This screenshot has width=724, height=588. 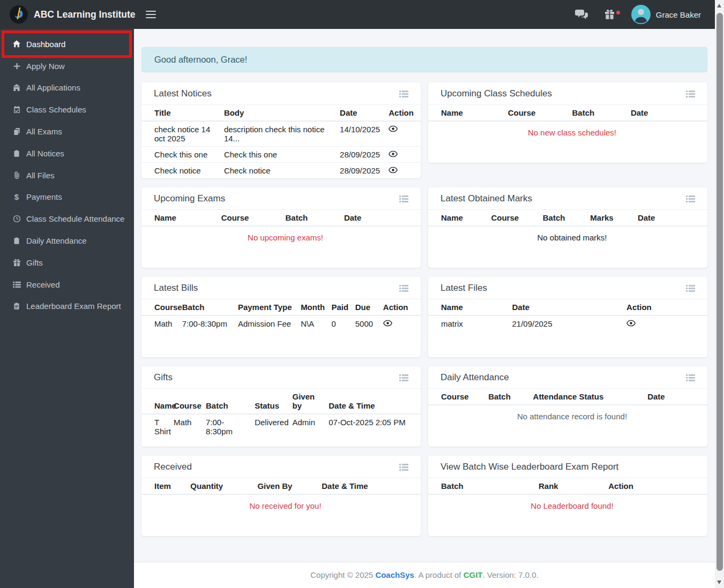 What do you see at coordinates (281, 141) in the screenshot?
I see `latest-notices-table: Title Body Date Action check notice 14 o…` at bounding box center [281, 141].